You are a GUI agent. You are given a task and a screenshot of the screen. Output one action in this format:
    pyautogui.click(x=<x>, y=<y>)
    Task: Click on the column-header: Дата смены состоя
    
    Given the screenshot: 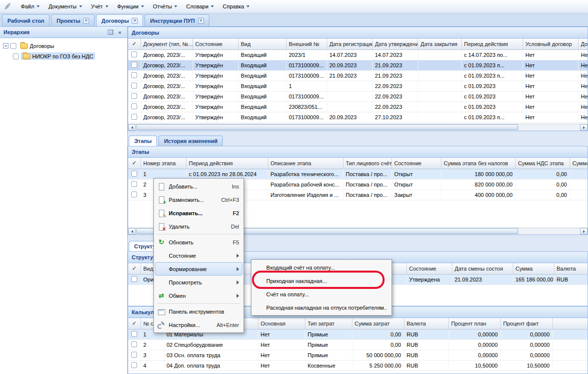 What is the action you would take?
    pyautogui.click(x=482, y=269)
    